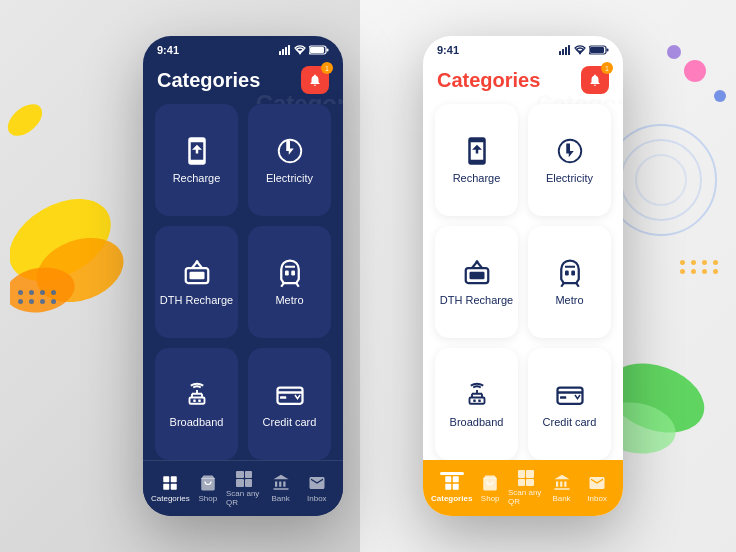 The width and height of the screenshot is (736, 552). I want to click on signal-icon-light, so click(565, 50).